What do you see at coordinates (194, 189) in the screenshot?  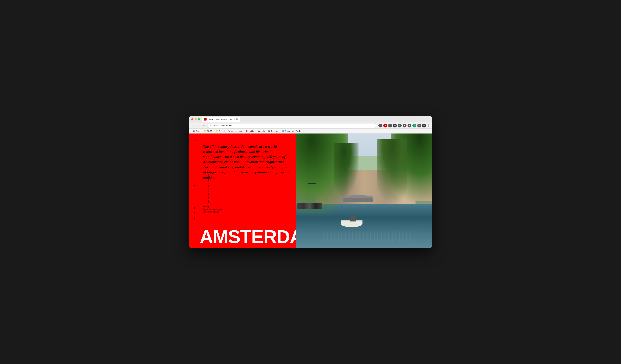 I see `counter-divider` at bounding box center [194, 189].